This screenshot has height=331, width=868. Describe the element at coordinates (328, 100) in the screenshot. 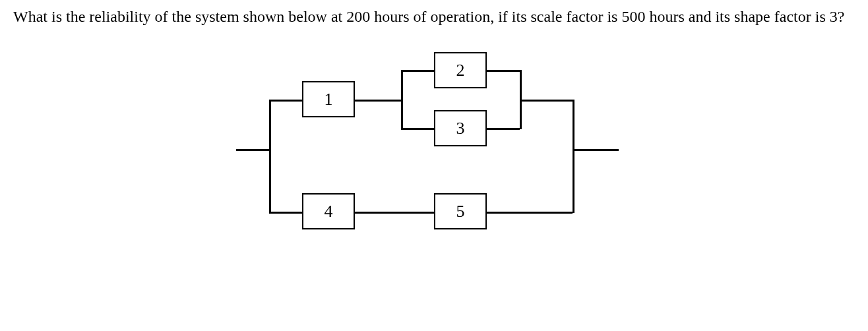

I see `block-1-label: 1` at that location.